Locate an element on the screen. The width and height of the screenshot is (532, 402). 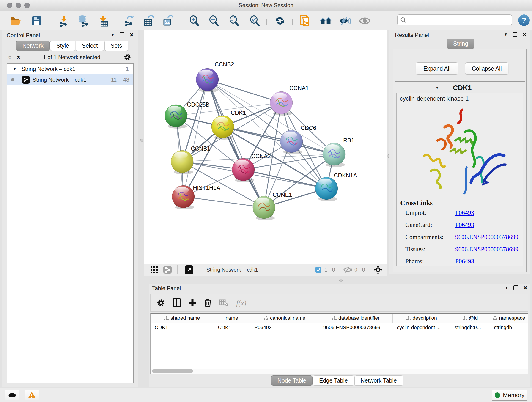
tab-node-table: Node Table is located at coordinates (292, 381).